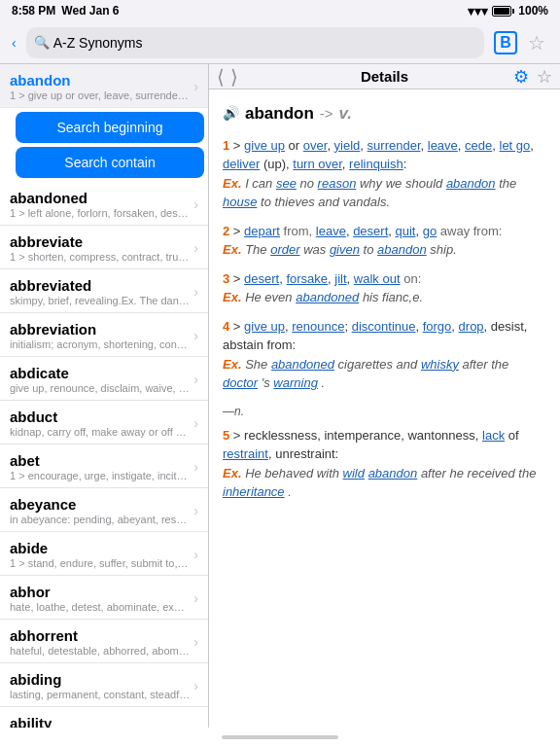 Image resolution: width=560 pixels, height=747 pixels. Describe the element at coordinates (264, 146) in the screenshot. I see `syn-give-up: give up` at that location.